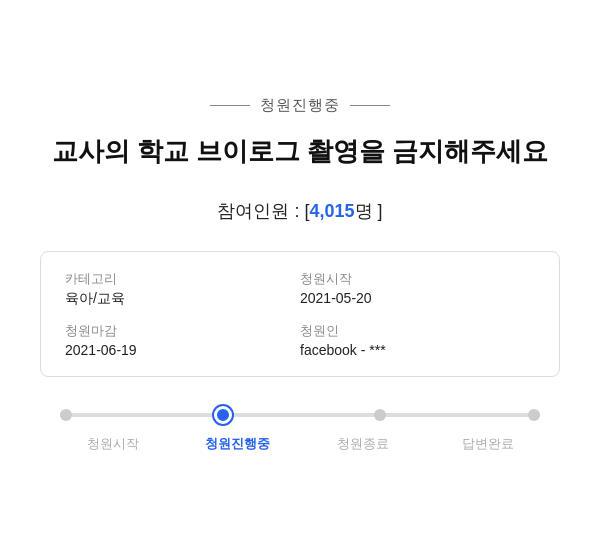 The height and width of the screenshot is (559, 600). I want to click on step-label-1: 청원시작, so click(112, 444).